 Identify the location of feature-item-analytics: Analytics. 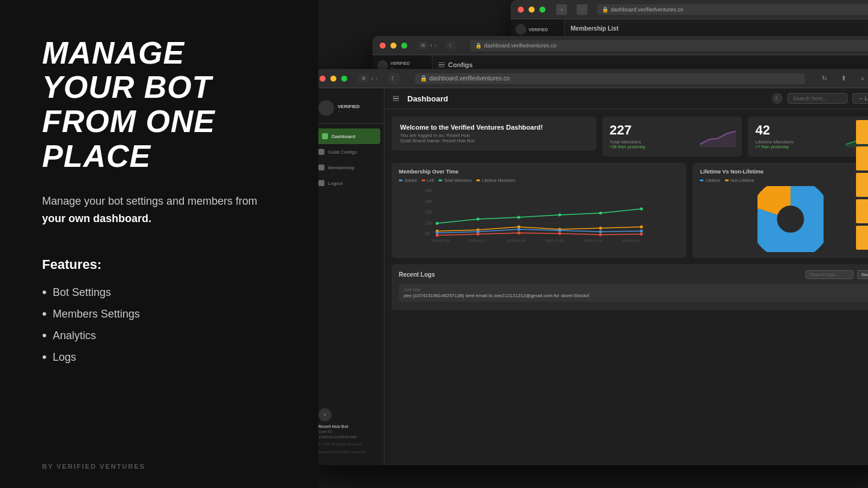
(159, 336).